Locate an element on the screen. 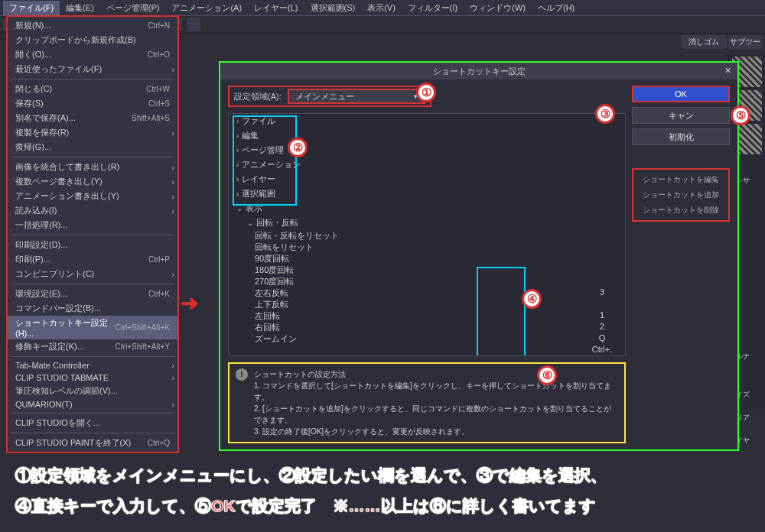 The width and height of the screenshot is (765, 532). dialog-titlebar: ショートカットキー設定 ✕ is located at coordinates (479, 71).